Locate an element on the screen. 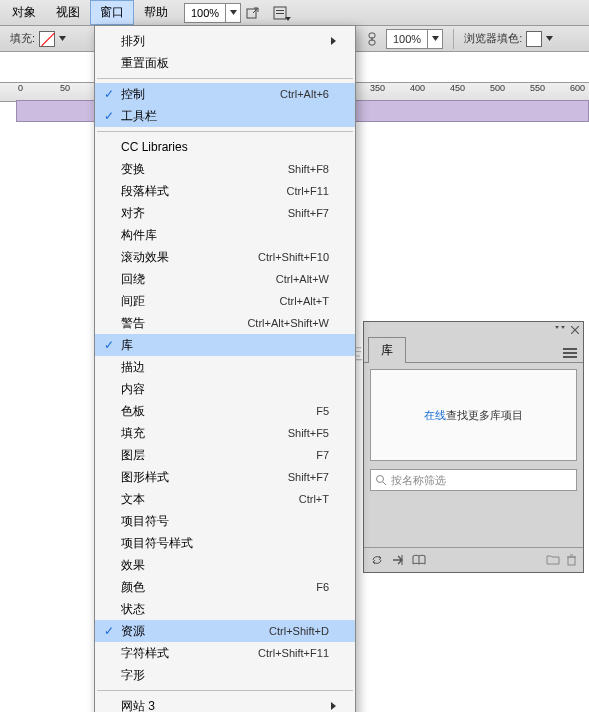 Image resolution: width=589 pixels, height=712 pixels. separator is located at coordinates (454, 39).